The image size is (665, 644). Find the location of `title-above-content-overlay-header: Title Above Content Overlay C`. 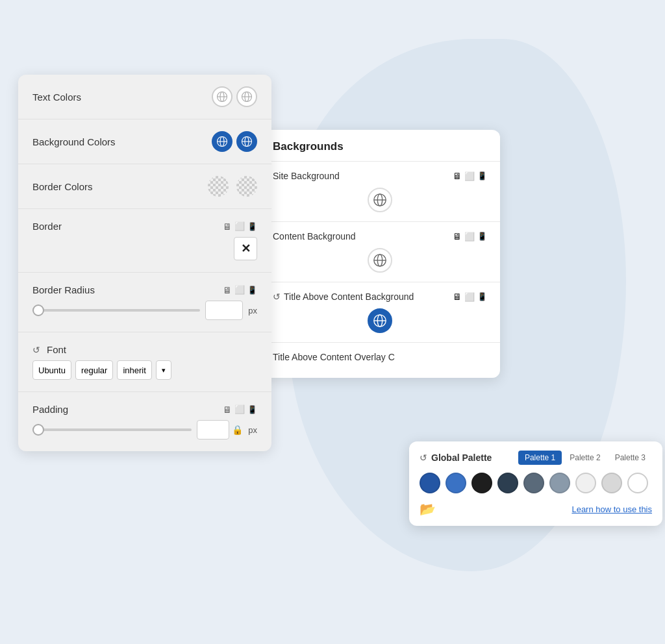

title-above-content-overlay-header: Title Above Content Overlay C is located at coordinates (380, 357).